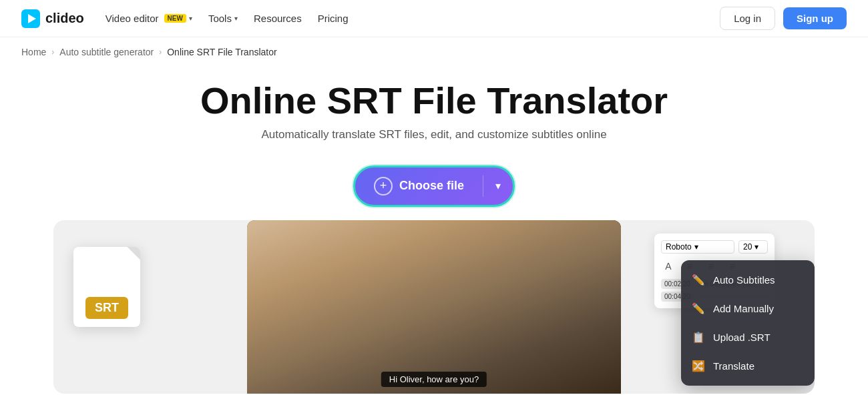 This screenshot has height=395, width=868. I want to click on auto-subtitles-icon: ✏️, so click(698, 280).